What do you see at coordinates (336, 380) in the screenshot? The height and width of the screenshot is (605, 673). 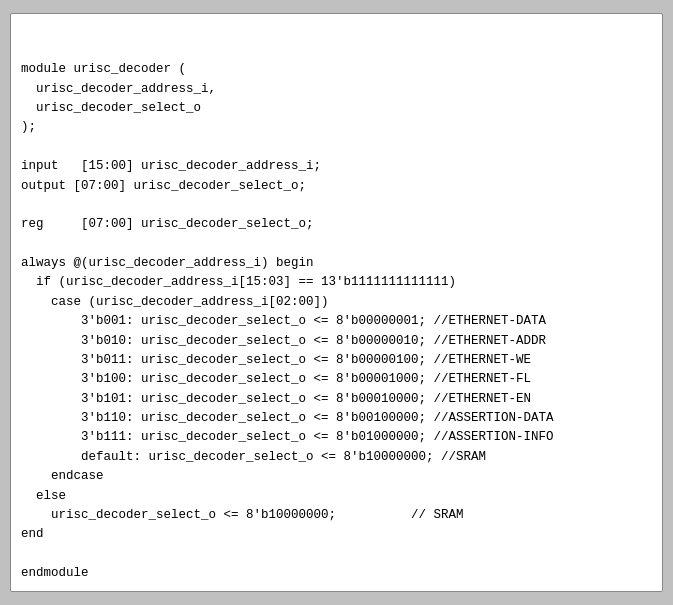 I see `code-line: 3'b100: urisc_decoder_select_o <= 8'b000…` at bounding box center [336, 380].